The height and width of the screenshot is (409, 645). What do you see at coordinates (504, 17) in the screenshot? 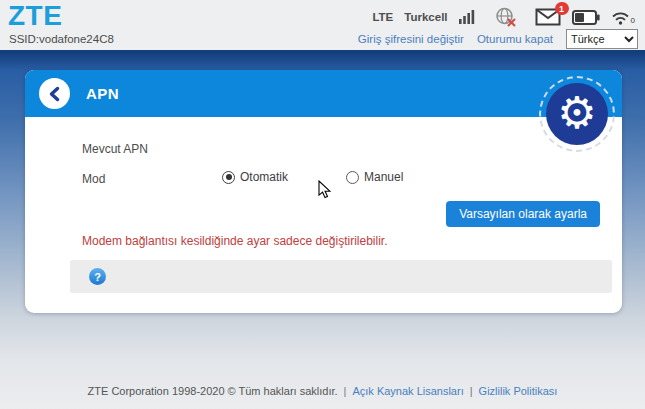
I see `status-bar: LTE Turkcell 1` at bounding box center [504, 17].